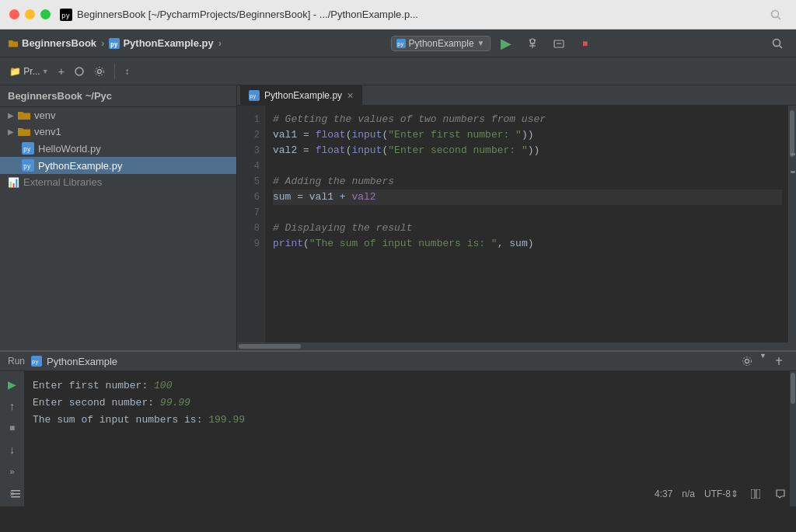 Image resolution: width=796 pixels, height=532 pixels. Describe the element at coordinates (16, 361) in the screenshot. I see `run-label: Run` at that location.